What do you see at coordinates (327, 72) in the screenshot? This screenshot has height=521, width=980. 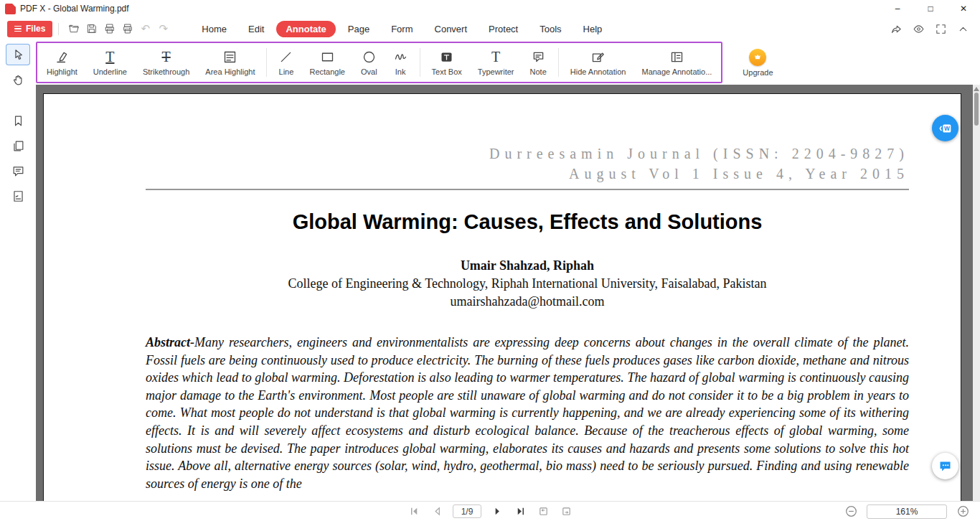 I see `tool-label: Rectangle` at bounding box center [327, 72].